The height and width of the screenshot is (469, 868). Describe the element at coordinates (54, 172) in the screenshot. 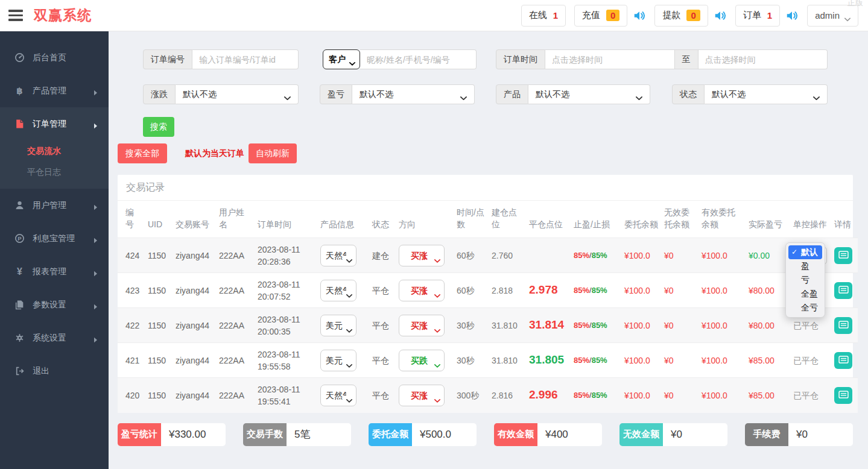

I see `sidebar-subitem-1: 平仓日志` at that location.